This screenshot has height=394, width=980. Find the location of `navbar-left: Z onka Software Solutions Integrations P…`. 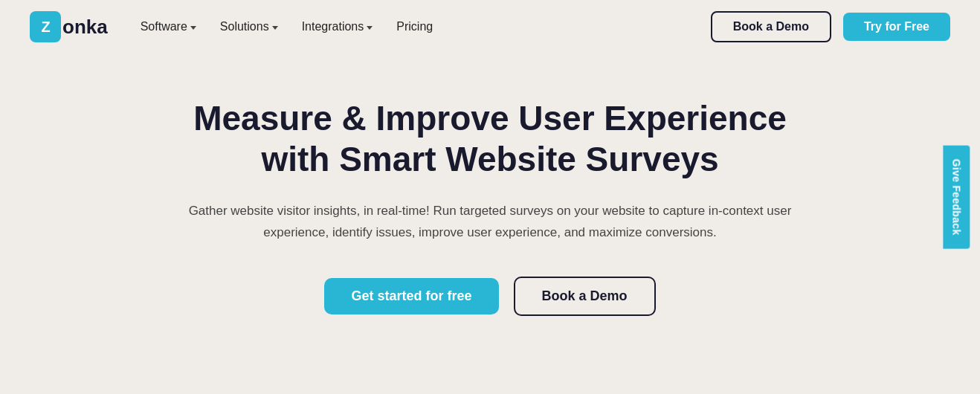

navbar-left: Z onka Software Solutions Integrations P… is located at coordinates (236, 27).